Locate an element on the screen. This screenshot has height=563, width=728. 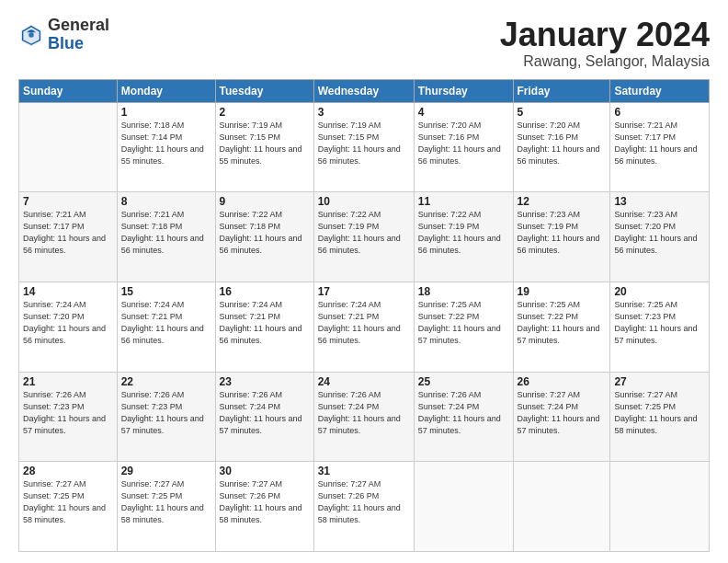
subtitle: Rawang, Selangor, Malaysia is located at coordinates (605, 62).